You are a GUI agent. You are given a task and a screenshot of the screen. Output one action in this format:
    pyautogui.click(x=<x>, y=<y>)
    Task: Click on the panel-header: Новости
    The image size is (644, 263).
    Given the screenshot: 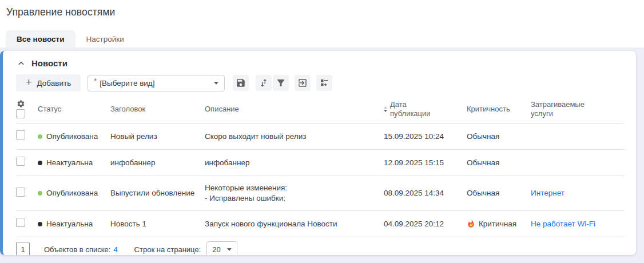 What is the action you would take?
    pyautogui.click(x=319, y=61)
    